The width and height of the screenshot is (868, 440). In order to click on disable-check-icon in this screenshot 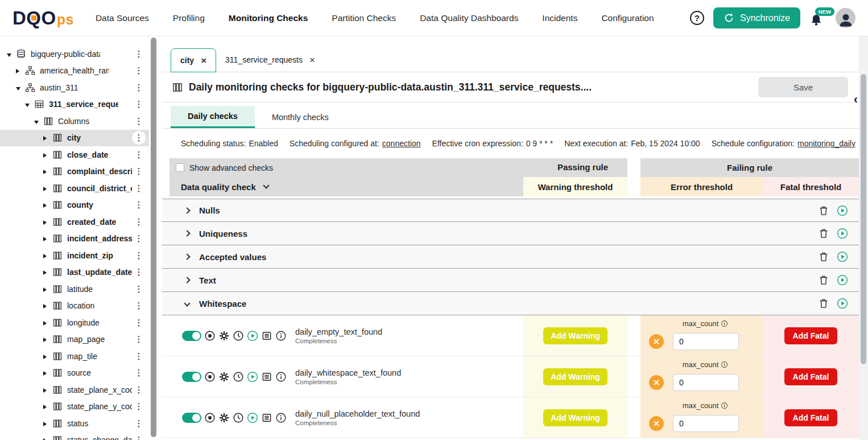, I will do `click(210, 418)`.